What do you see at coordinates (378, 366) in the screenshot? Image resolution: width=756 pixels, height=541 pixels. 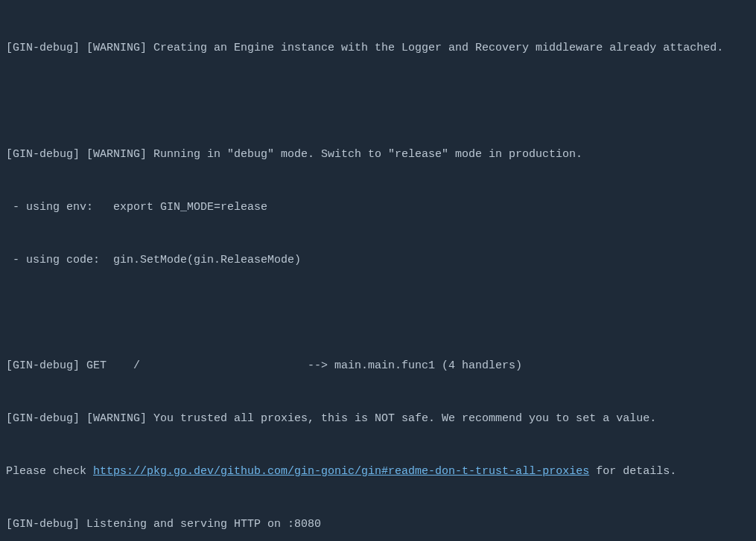 I see `log-route: [GIN-debug] GET / --> main.main.func1 (4…` at bounding box center [378, 366].